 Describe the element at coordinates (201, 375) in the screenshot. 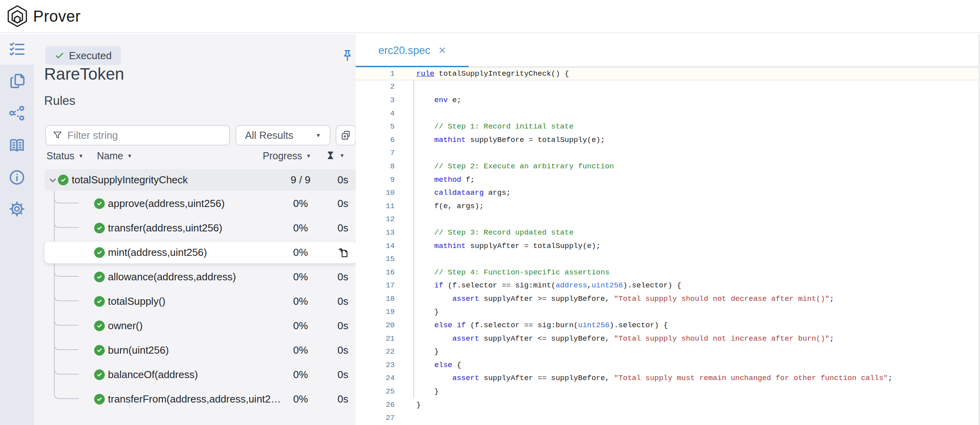

I see `rule-row-child: balanceOf(address)0%0s` at that location.